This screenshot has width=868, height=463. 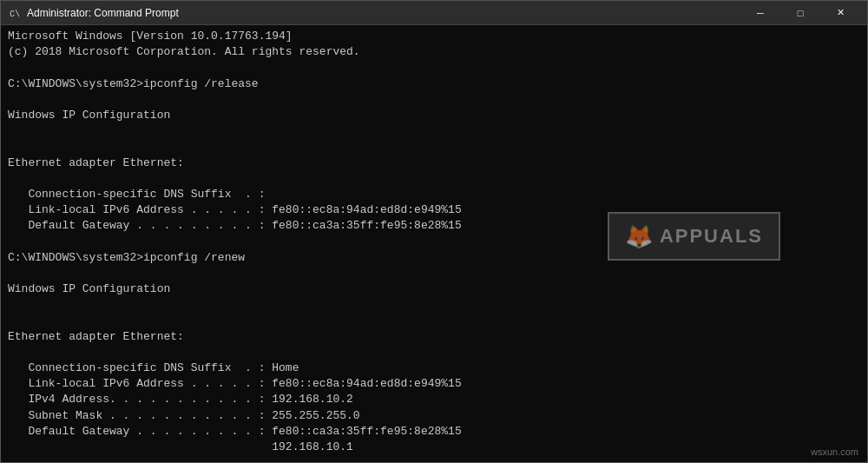 What do you see at coordinates (434, 258) in the screenshot?
I see `console-line: C:\WINDOWS\system32>ipconfig /renew` at bounding box center [434, 258].